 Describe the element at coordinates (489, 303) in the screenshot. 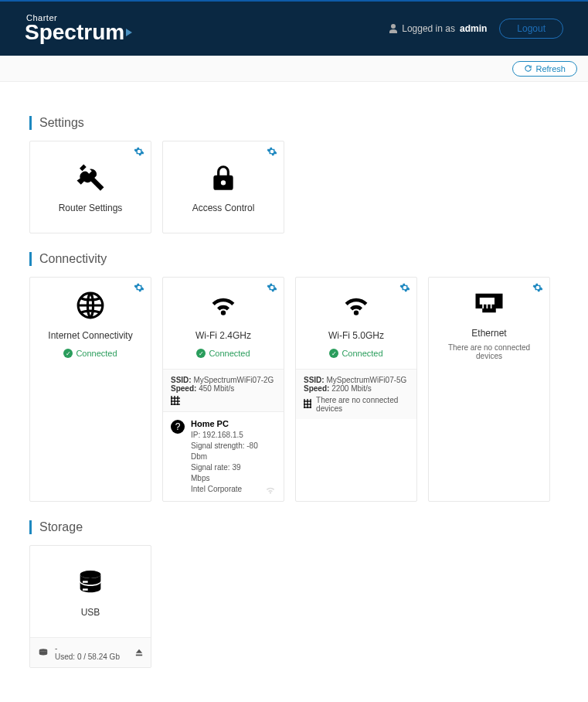

I see `ethernet-icon` at that location.